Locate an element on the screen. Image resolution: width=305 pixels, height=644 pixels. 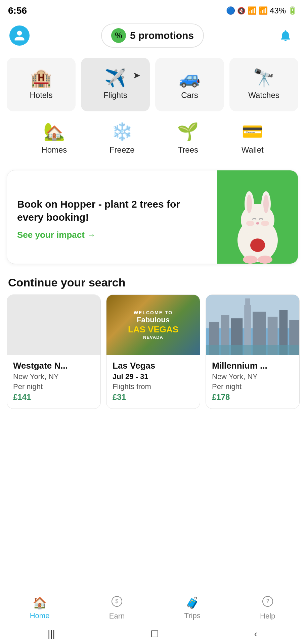
wifi-icon: 📶 is located at coordinates (252, 11).